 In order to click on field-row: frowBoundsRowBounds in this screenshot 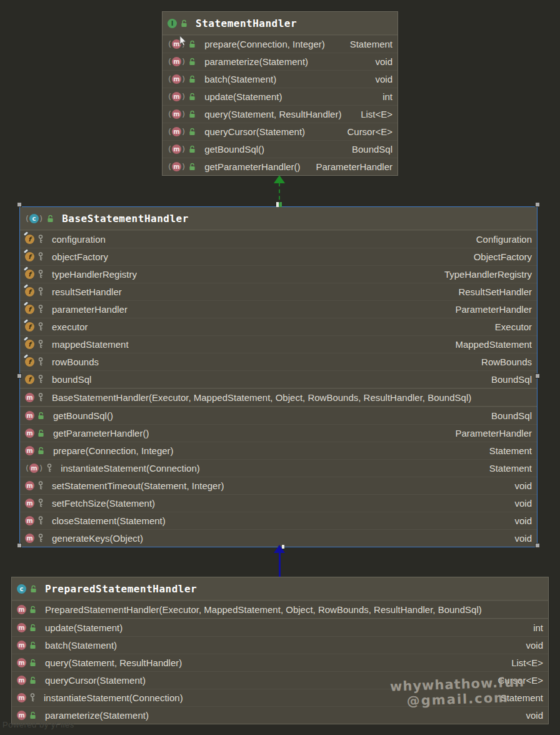, I will do `click(279, 362)`.